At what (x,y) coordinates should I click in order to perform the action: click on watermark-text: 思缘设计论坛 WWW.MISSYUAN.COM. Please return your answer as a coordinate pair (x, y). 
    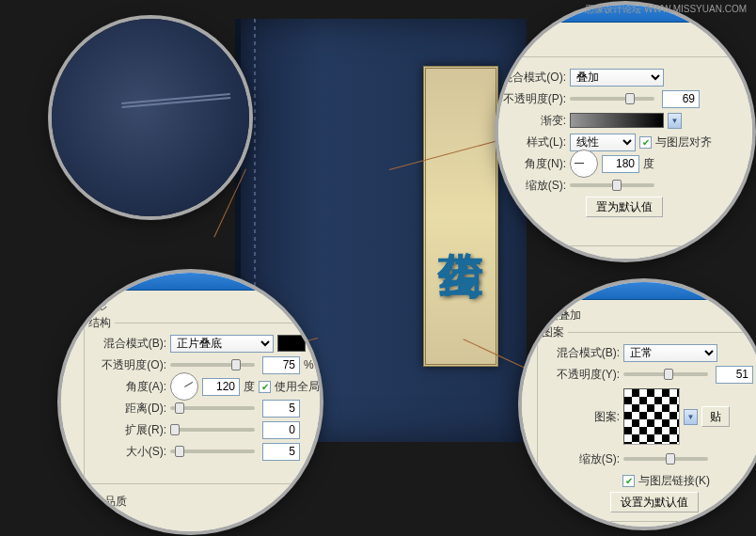
    Looking at the image, I should click on (666, 9).